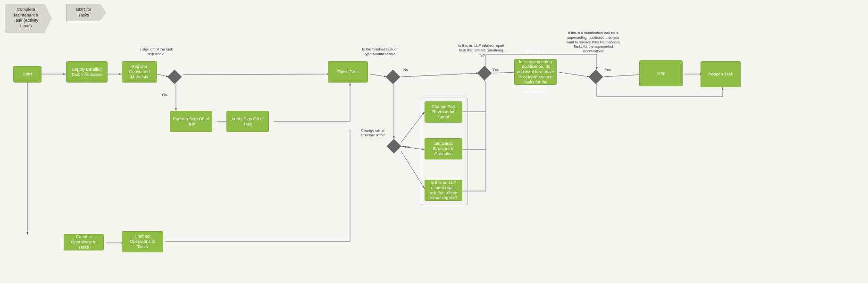 This screenshot has height=283, width=868. What do you see at coordinates (608, 70) in the screenshot?
I see `yes-label-5: Yes` at bounding box center [608, 70].